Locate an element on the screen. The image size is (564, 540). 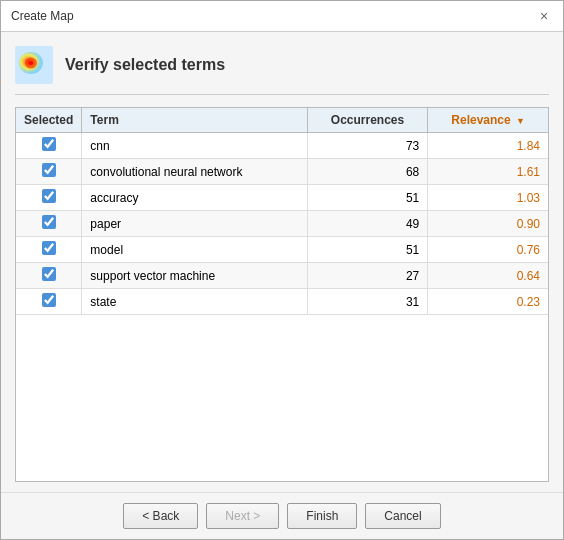
relevance-cell: 1.03 is located at coordinates (488, 198).